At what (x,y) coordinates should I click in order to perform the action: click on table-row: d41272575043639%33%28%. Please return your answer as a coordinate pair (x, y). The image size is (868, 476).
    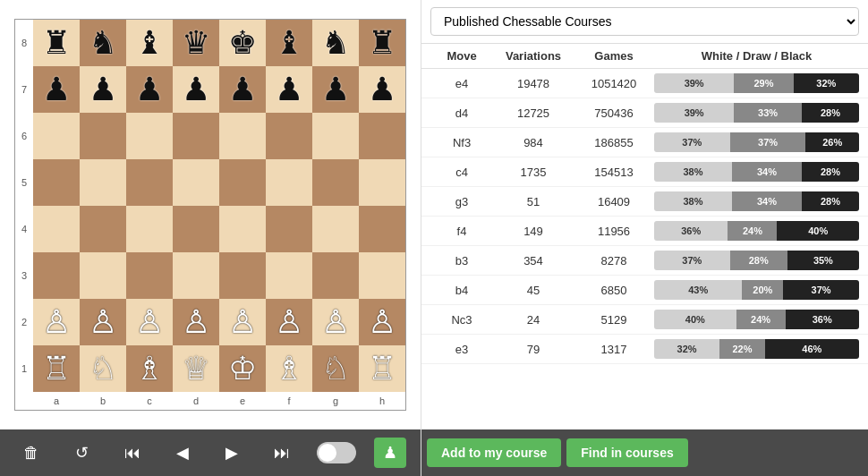
    Looking at the image, I should click on (644, 113).